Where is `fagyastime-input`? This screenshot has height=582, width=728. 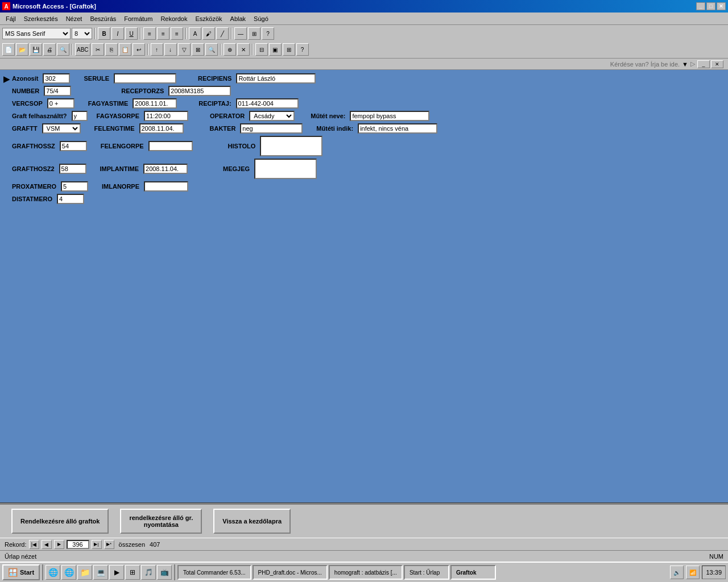
fagyastime-input is located at coordinates (155, 103).